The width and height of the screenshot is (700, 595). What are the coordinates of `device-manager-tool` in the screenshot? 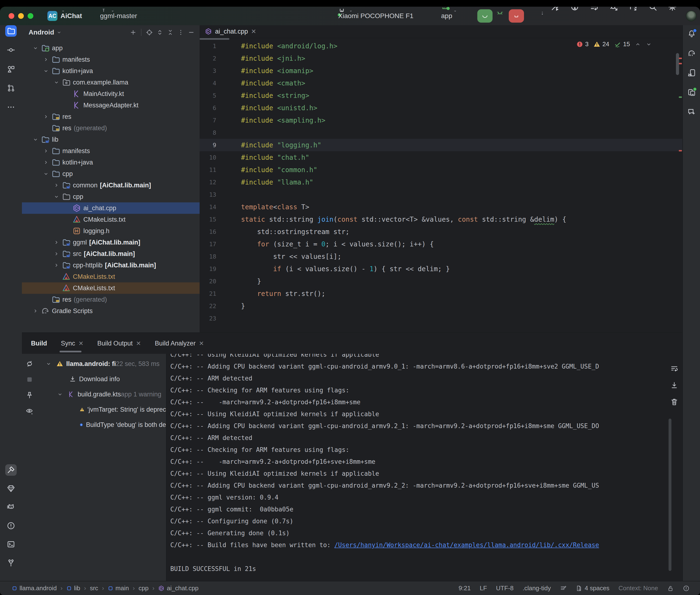 It's located at (692, 73).